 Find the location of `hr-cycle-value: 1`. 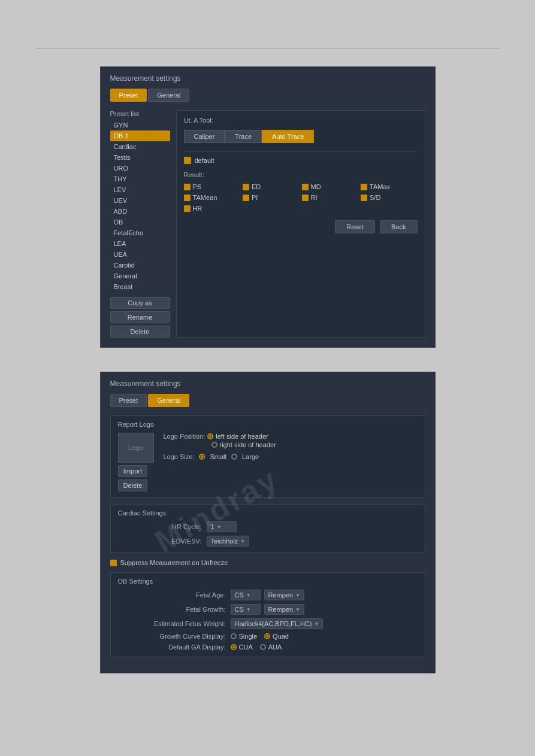

hr-cycle-value: 1 is located at coordinates (213, 527).